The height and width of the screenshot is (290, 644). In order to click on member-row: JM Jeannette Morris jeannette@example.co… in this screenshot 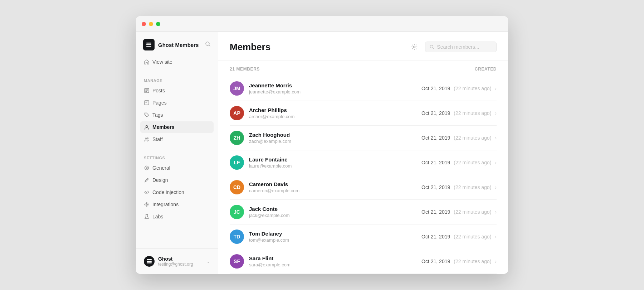, I will do `click(363, 88)`.